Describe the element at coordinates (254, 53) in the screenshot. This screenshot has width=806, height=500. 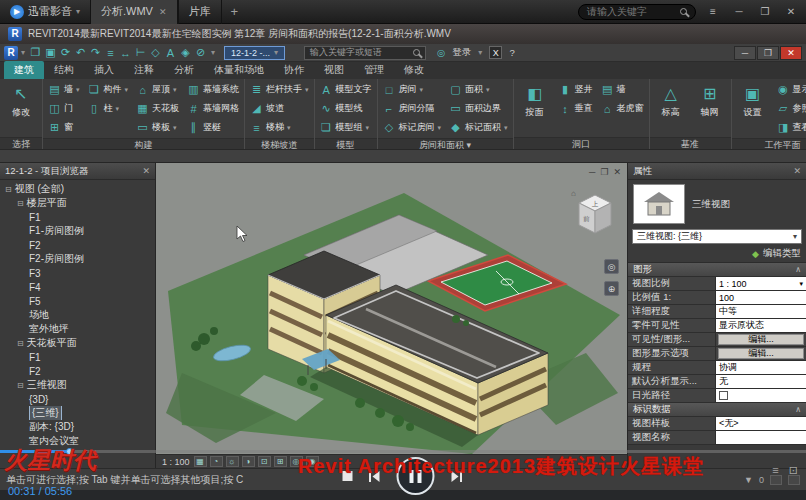
I see `document-title-box: 12-1-2 -... ▾` at that location.